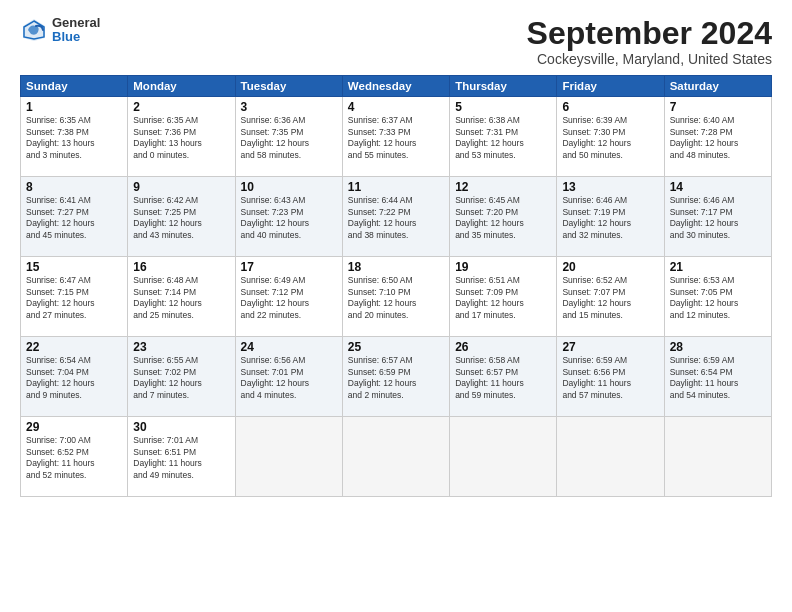  Describe the element at coordinates (76, 30) in the screenshot. I see `logo-text: General Blue` at that location.